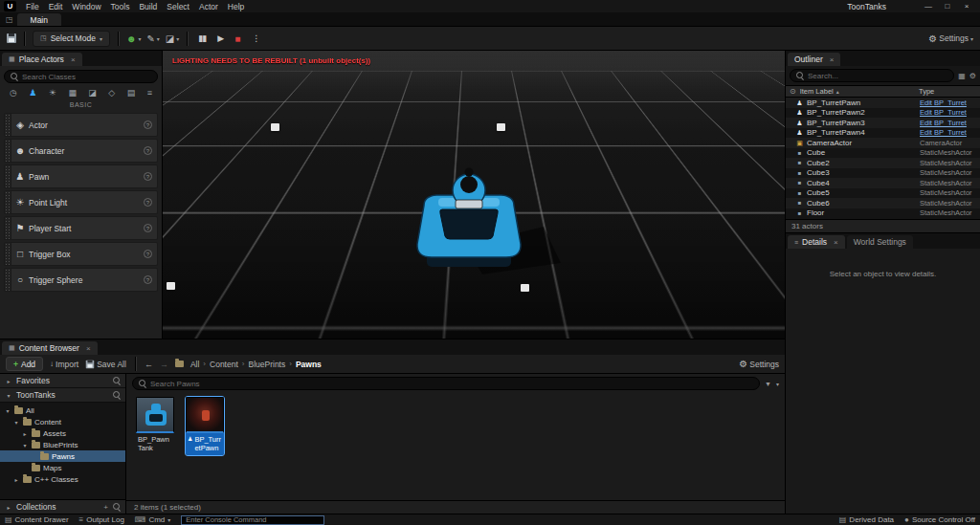  I want to click on menu-build: Build, so click(147, 6).